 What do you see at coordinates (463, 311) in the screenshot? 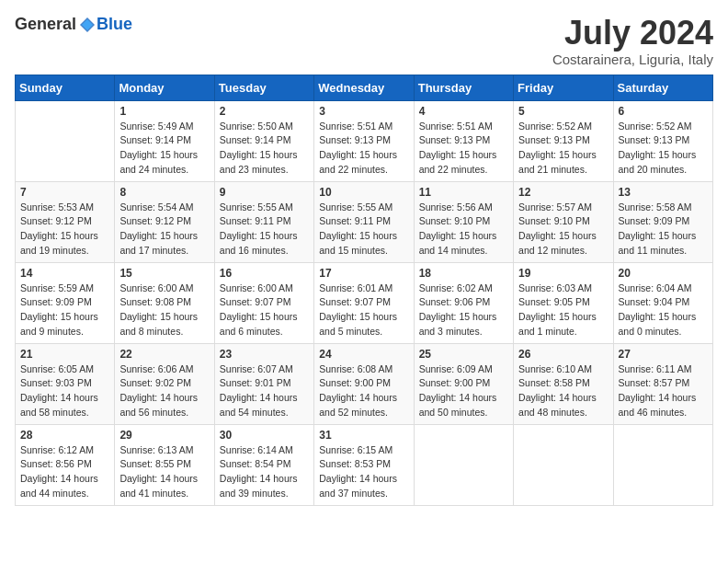
I see `day-info: Sunrise: 6:02 AM Sunset: 9:06 PM Dayligh…` at bounding box center [463, 311].